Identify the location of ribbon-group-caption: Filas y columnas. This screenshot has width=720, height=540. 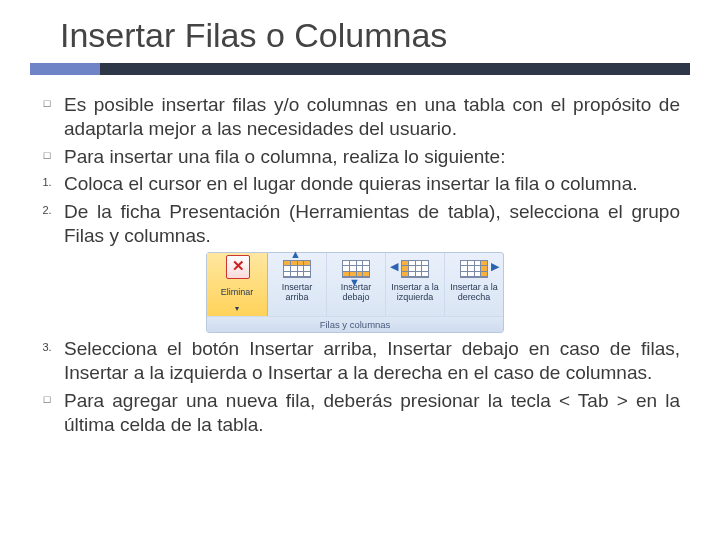
(355, 324).